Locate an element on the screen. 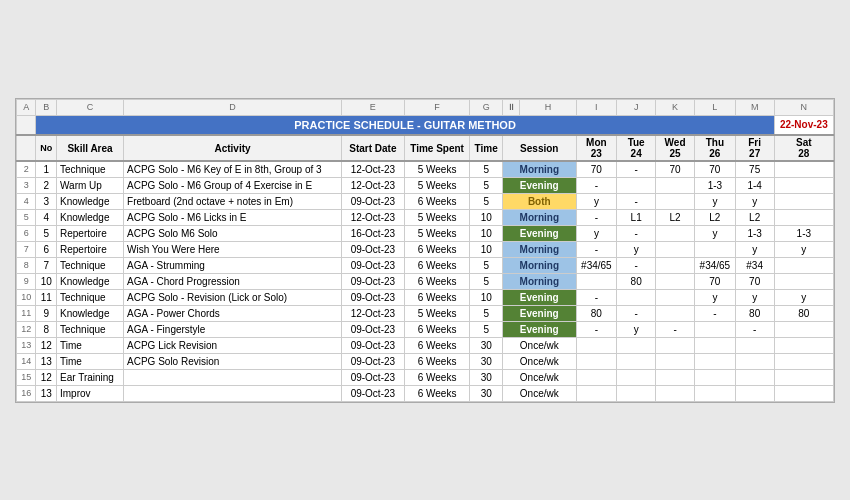  row-num-title is located at coordinates (26, 125).